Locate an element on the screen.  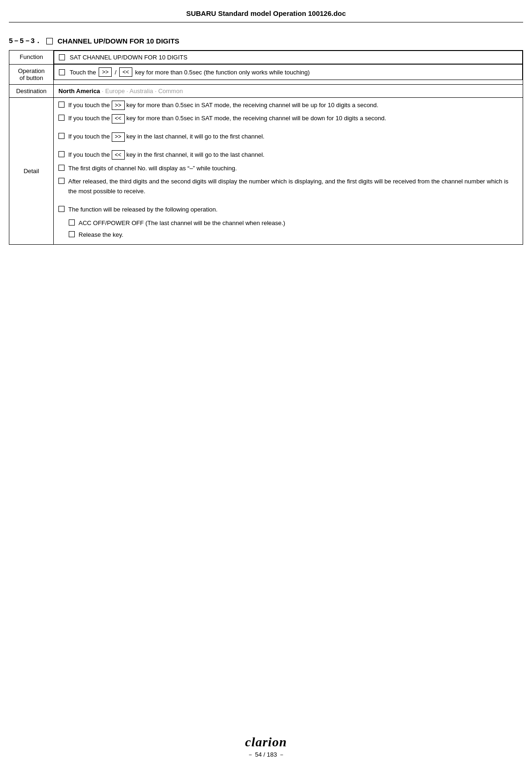
clarion-logo: clarion is located at coordinates (266, 742).